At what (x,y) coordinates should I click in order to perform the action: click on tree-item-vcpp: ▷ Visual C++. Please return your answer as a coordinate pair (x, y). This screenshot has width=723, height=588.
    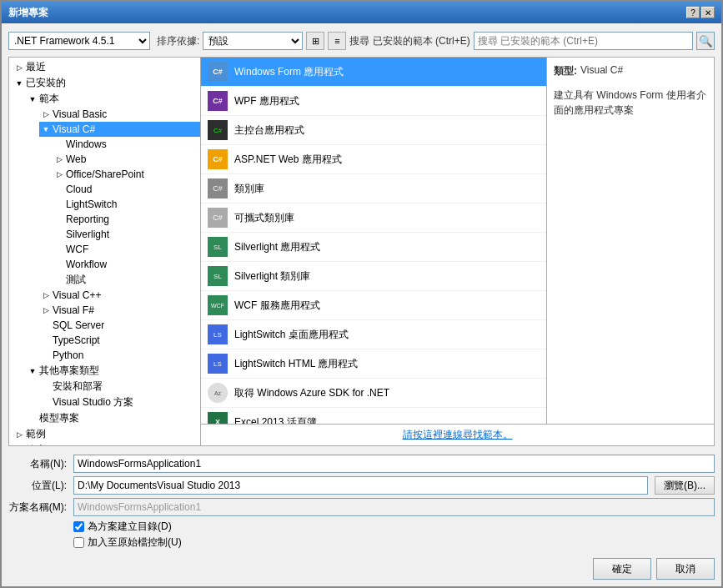
    Looking at the image, I should click on (120, 295).